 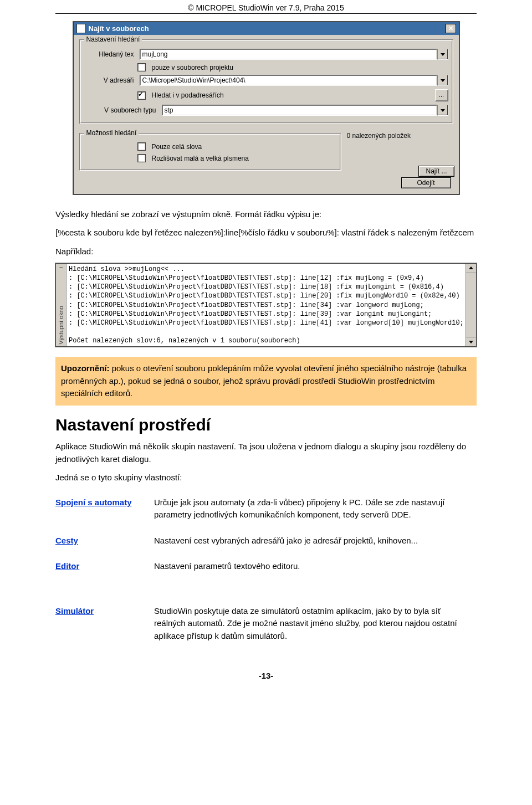 I want to click on filetype-combo: stp, so click(x=305, y=110).